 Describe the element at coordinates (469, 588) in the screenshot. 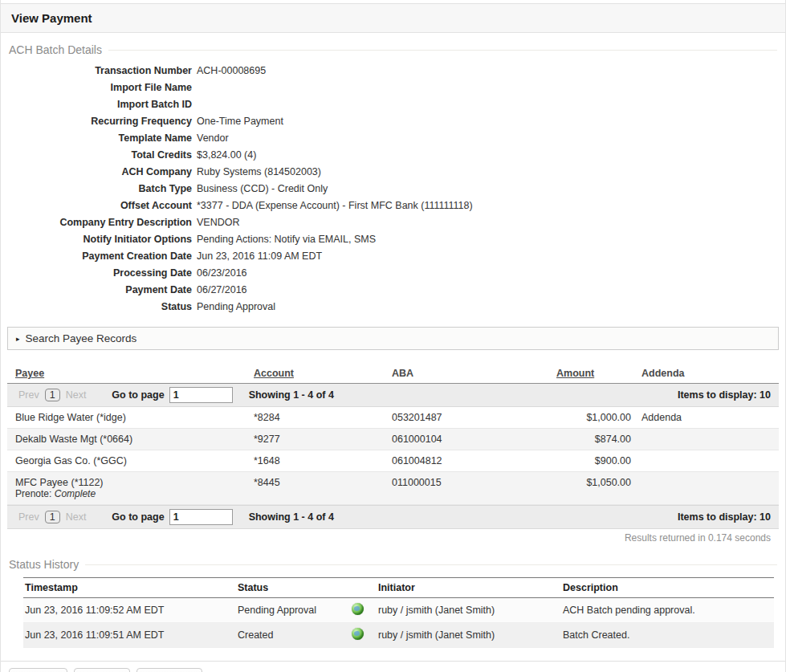

I see `column-header-initiator: Initiator` at that location.